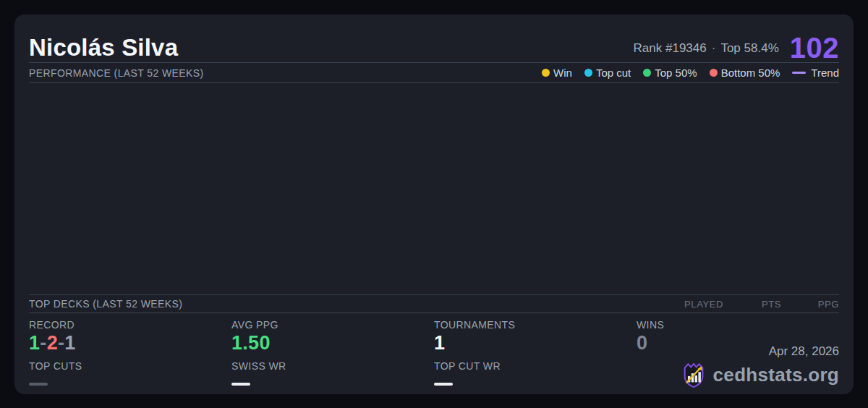 The width and height of the screenshot is (868, 408). Describe the element at coordinates (38, 384) in the screenshot. I see `top-cuts-empty-indicator` at that location.